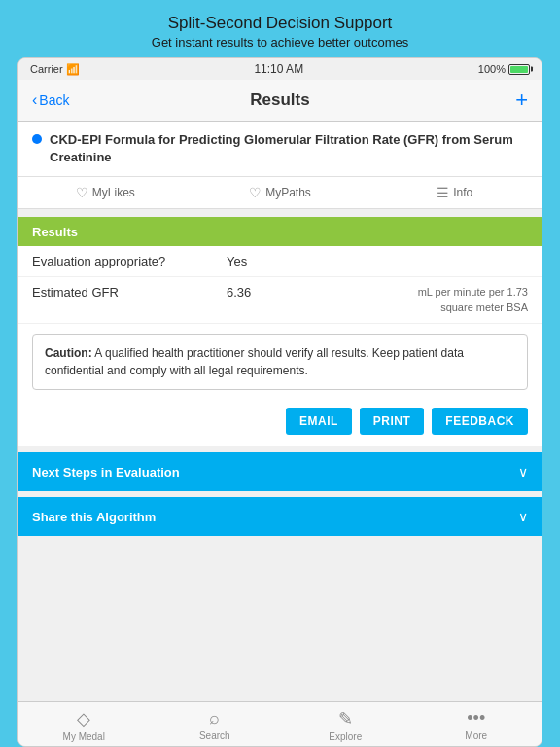 The width and height of the screenshot is (560, 747). What do you see at coordinates (521, 100) in the screenshot?
I see `add-button: +` at bounding box center [521, 100].